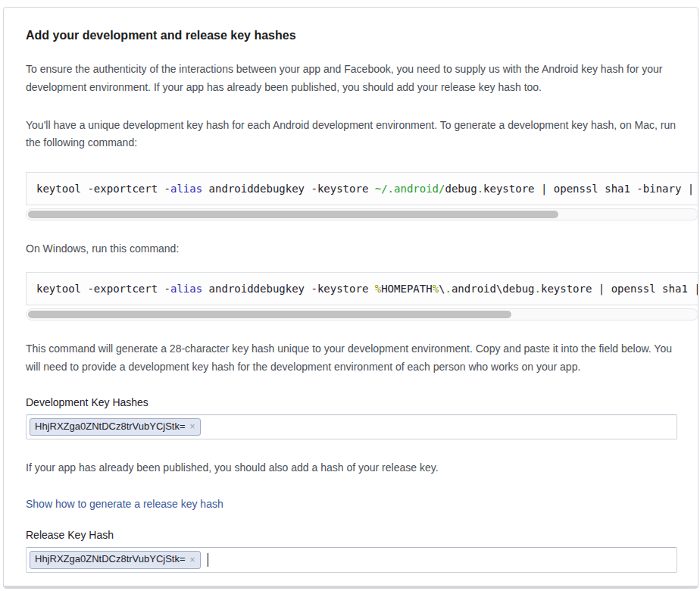 This screenshot has width=700, height=591. What do you see at coordinates (192, 427) in the screenshot?
I see `remove-development-hash-icon: ×` at bounding box center [192, 427].